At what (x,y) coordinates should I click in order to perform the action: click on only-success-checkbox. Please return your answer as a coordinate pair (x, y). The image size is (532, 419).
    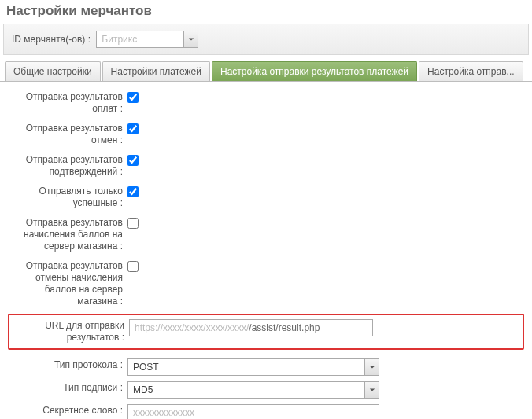
    Looking at the image, I should click on (133, 192).